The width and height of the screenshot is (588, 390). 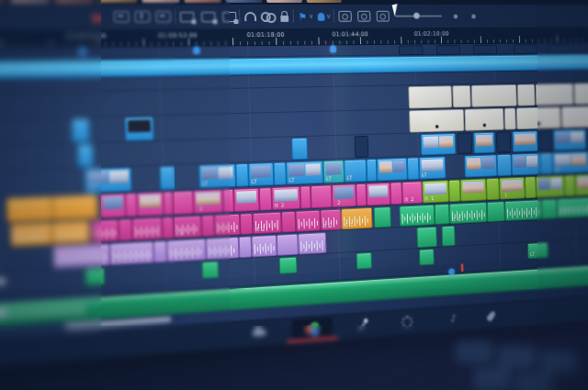 I want to click on settings-gear-icon, so click(x=406, y=322).